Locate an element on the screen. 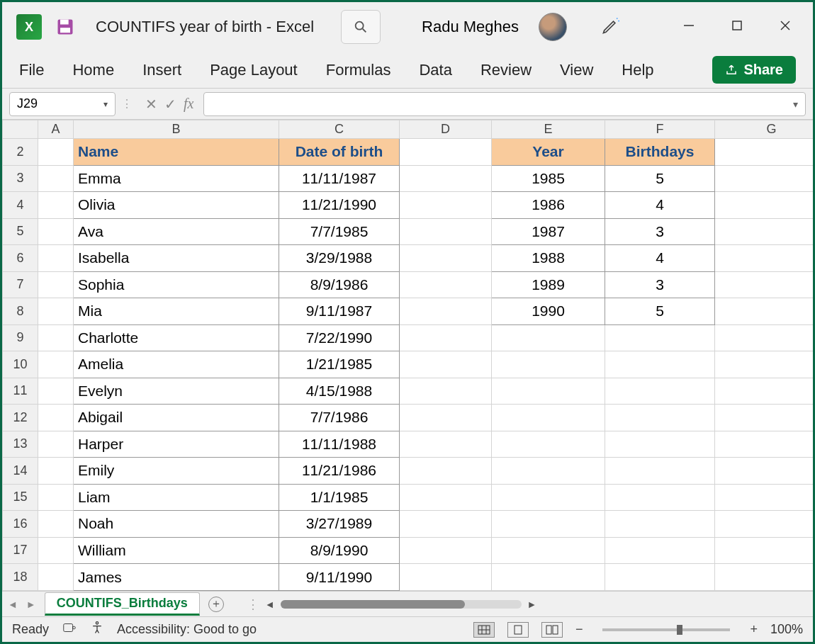 The image size is (815, 644). macro-record-icon is located at coordinates (69, 629).